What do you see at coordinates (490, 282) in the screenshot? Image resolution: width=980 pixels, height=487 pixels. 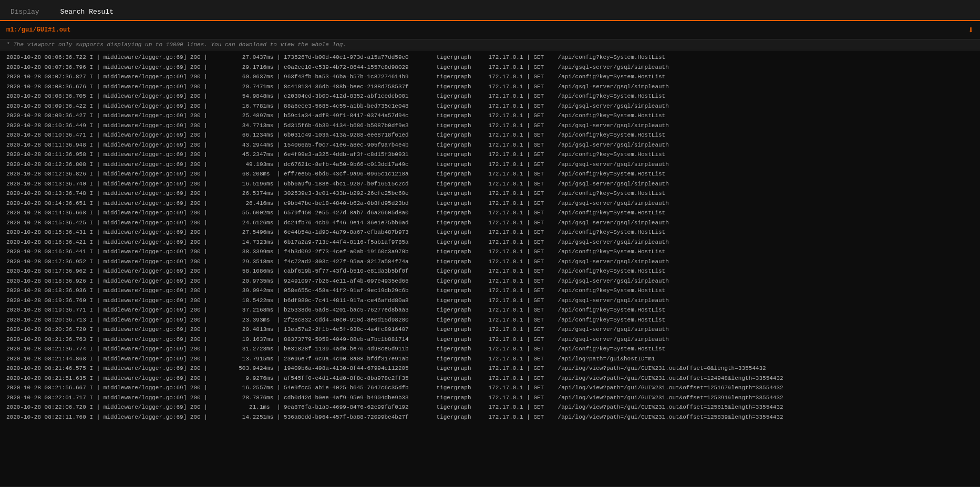 I see `log-line: 2020-10-28 08:18:36.926 I | middleware/l…` at bounding box center [490, 282].